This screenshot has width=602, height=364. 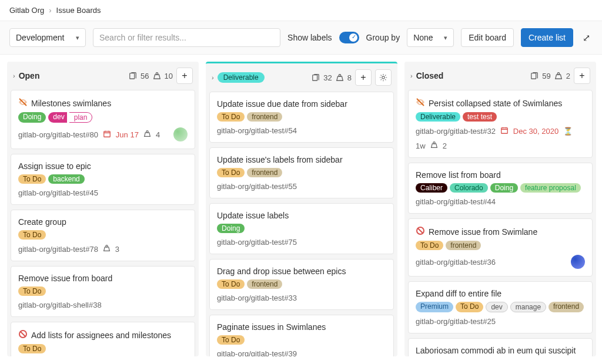 I want to click on issue-card: Laboriosam commodi ab in eum qui suscipi…, so click(x=500, y=348).